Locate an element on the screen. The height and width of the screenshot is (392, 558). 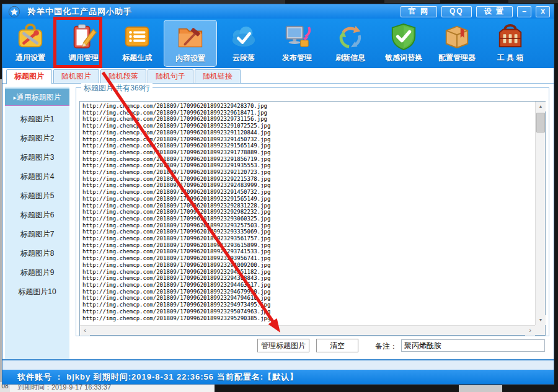
toolbar-item: 敏感词替换 is located at coordinates (404, 43).